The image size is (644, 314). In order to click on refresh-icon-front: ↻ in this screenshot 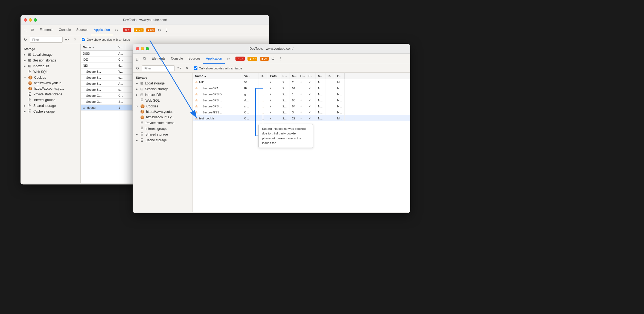, I will do `click(138, 68)`.